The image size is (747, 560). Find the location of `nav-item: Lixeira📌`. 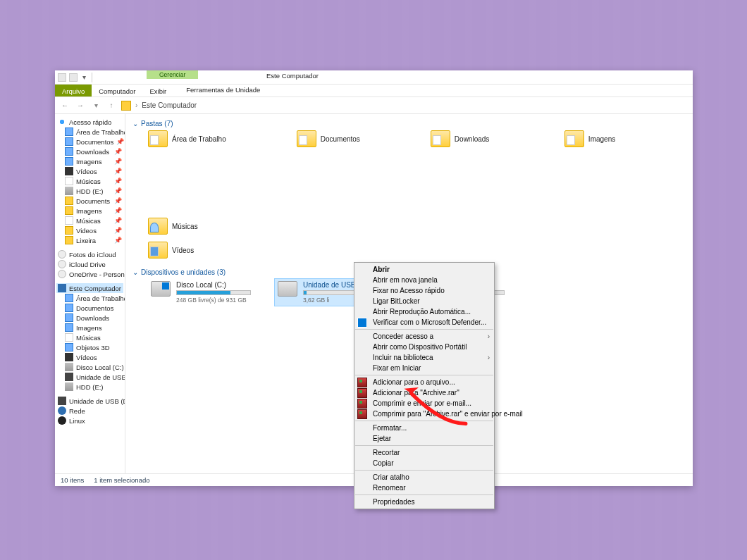

nav-item: Lixeira📌 is located at coordinates (90, 240).